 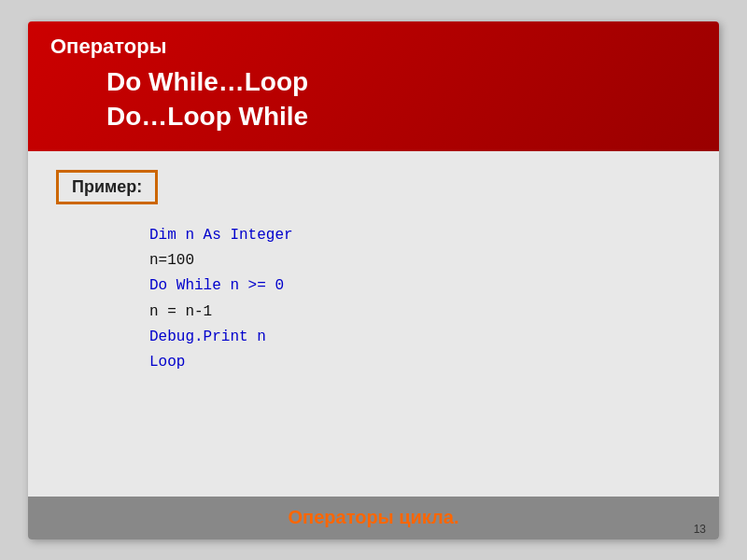 What do you see at coordinates (217, 286) in the screenshot?
I see `code-line3-text: Do While n >= 0` at bounding box center [217, 286].